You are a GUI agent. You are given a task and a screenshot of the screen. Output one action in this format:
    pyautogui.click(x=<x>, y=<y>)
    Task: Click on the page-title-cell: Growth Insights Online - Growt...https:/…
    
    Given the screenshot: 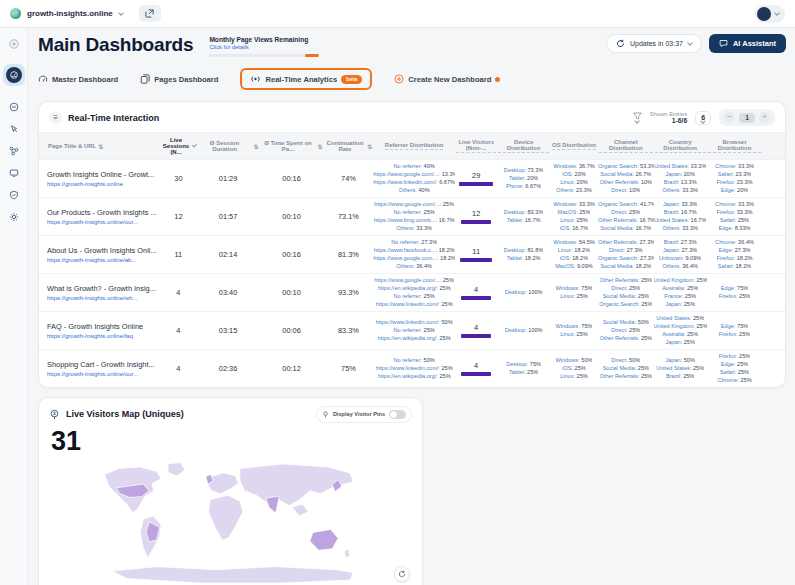 What is the action you would take?
    pyautogui.click(x=104, y=178)
    